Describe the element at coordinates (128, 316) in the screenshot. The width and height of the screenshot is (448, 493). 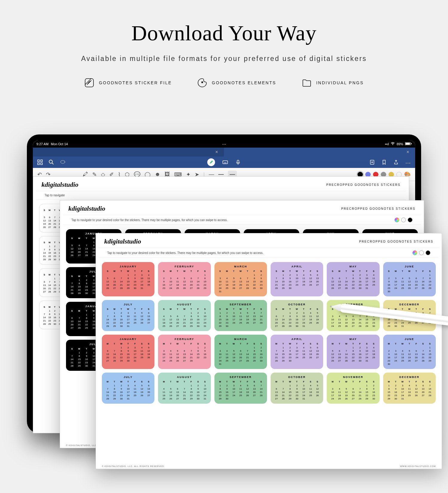
I see `calendar-sticker: JULYSMTWTFS 1234567891011121314151617181…` at that location.